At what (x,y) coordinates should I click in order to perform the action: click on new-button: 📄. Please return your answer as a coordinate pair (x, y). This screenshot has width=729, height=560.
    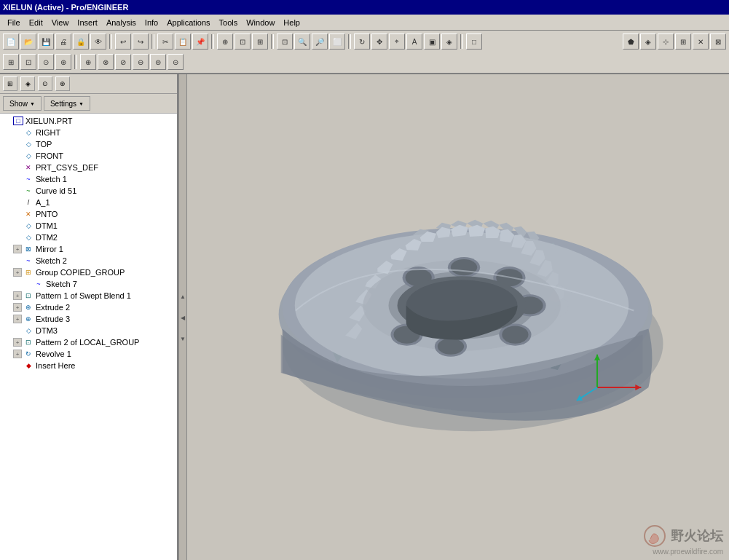
    Looking at the image, I should click on (11, 42).